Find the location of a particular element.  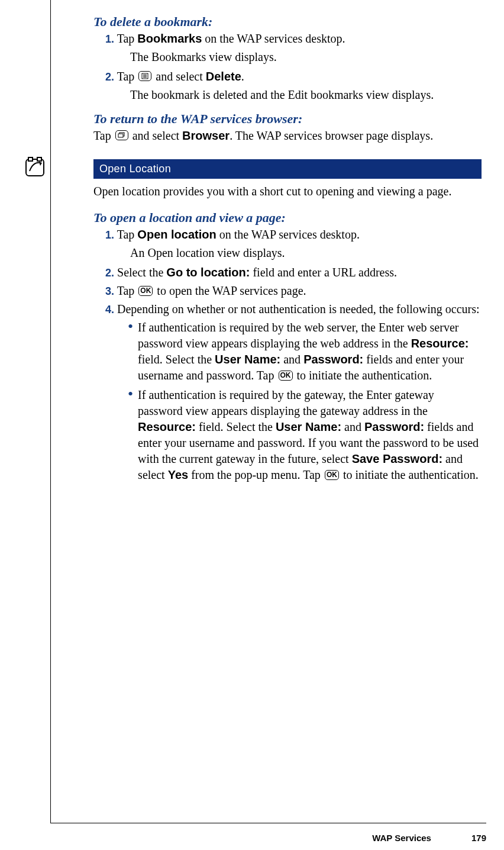

return-browser-para: Tap and select Browser. The WAP services… is located at coordinates (287, 136).